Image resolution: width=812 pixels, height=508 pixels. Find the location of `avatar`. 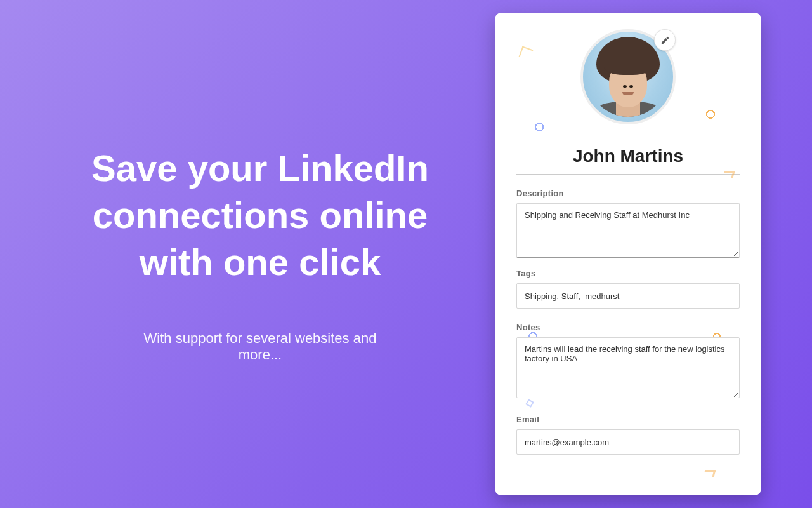

avatar is located at coordinates (628, 77).